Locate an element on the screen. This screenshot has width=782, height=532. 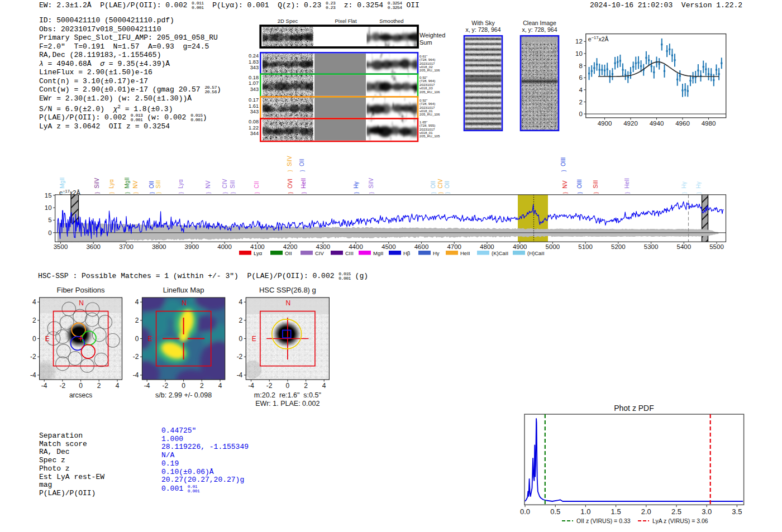
svg-text: 4200 is located at coordinates (290, 247).